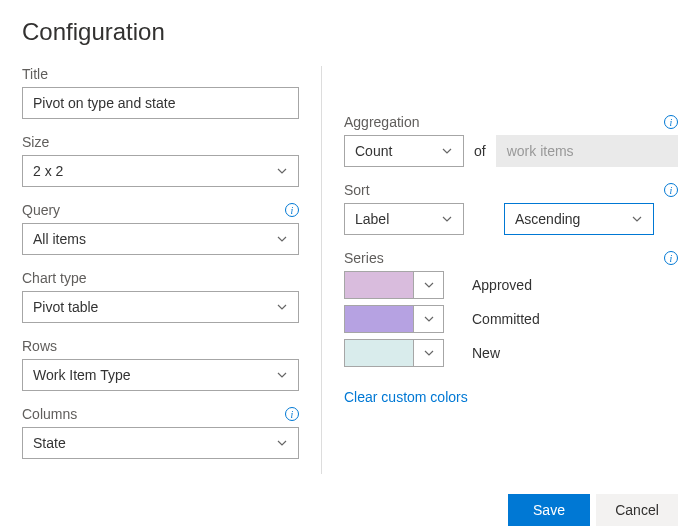 This screenshot has height=531, width=700. What do you see at coordinates (511, 328) in the screenshot?
I see `field-series: Series i Approved Committed` at bounding box center [511, 328].